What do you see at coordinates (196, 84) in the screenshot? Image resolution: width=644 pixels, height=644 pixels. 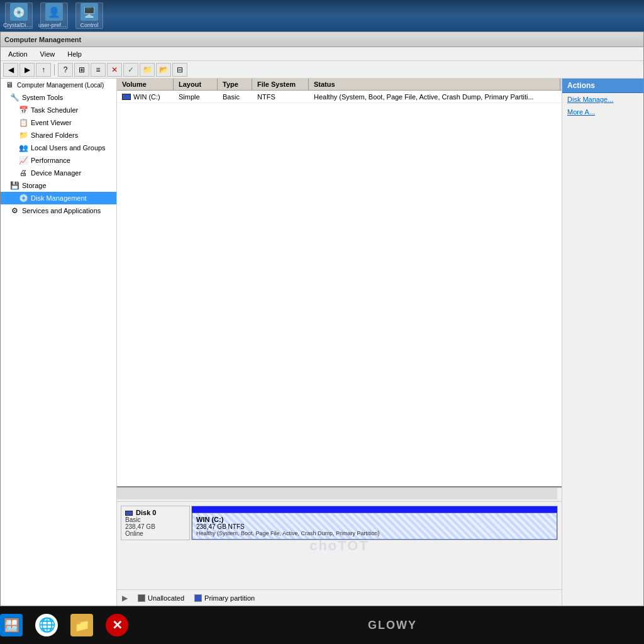 I see `col-layout: Layout` at bounding box center [196, 84].